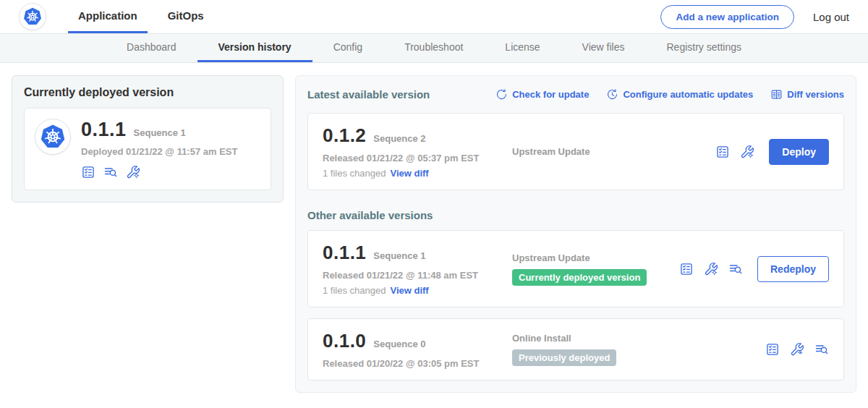 This screenshot has height=408, width=868. Describe the element at coordinates (348, 48) in the screenshot. I see `subnav-tab-config: Config` at that location.